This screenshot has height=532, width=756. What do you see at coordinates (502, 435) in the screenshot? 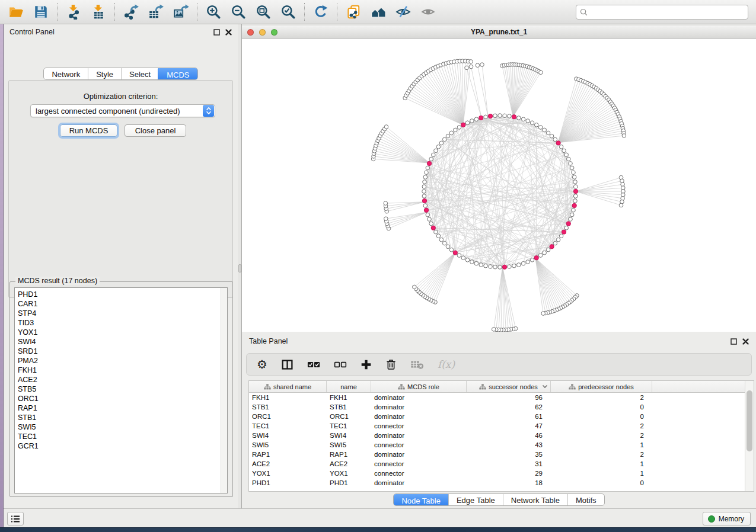
I see `table-row: SWI4SWI4dominator462` at bounding box center [502, 435].